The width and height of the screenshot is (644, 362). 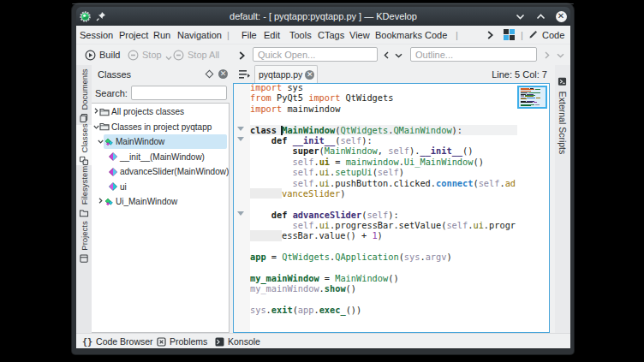 What do you see at coordinates (244, 74) in the screenshot?
I see `document-list-icon` at bounding box center [244, 74].